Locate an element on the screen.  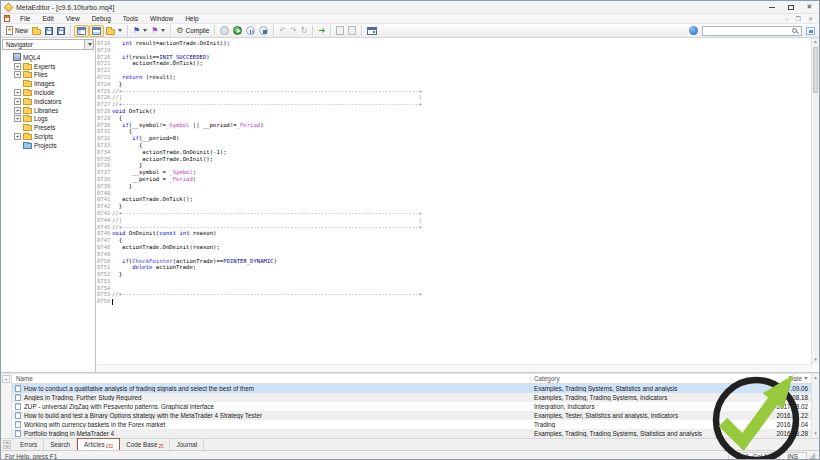
navigator-panel-icon is located at coordinates (82, 31).